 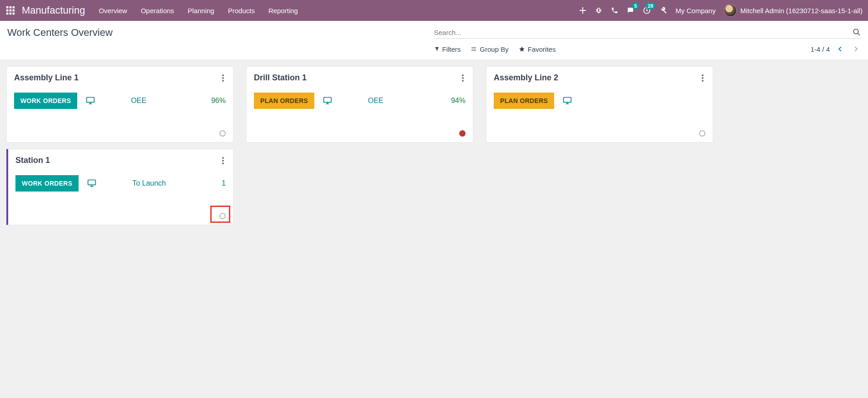 What do you see at coordinates (283, 11) in the screenshot?
I see `nav-reporting: Reporting` at bounding box center [283, 11].